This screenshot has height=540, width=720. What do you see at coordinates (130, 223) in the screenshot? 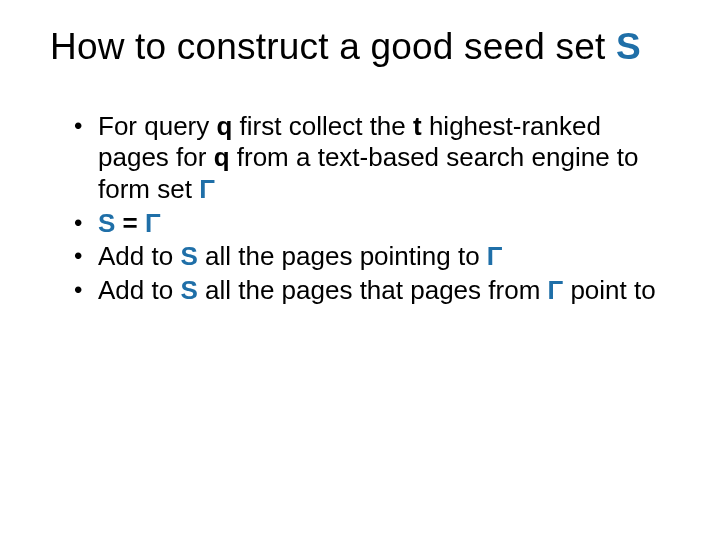
I see `equals-sign: =` at bounding box center [130, 223].